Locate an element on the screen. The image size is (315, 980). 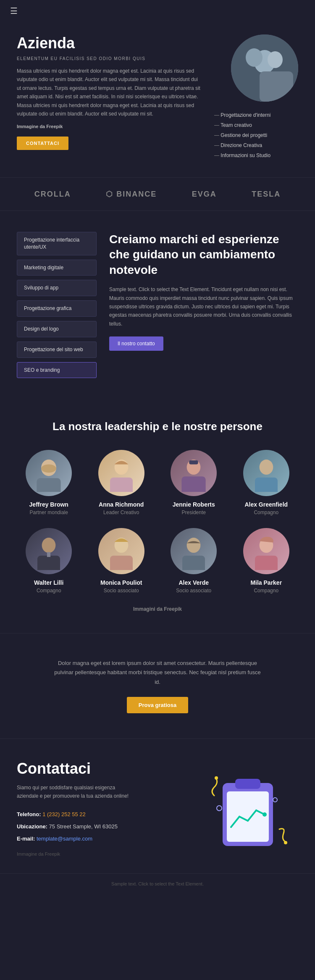
contact-button: CONTATTACI is located at coordinates (43, 143).